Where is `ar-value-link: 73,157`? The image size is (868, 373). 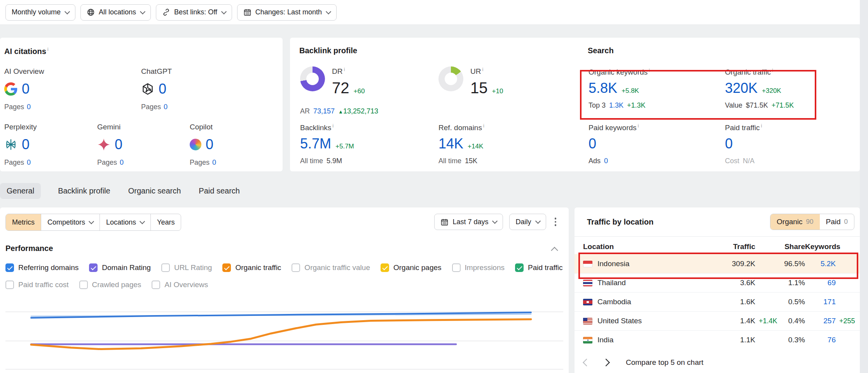 ar-value-link: 73,157 is located at coordinates (324, 111).